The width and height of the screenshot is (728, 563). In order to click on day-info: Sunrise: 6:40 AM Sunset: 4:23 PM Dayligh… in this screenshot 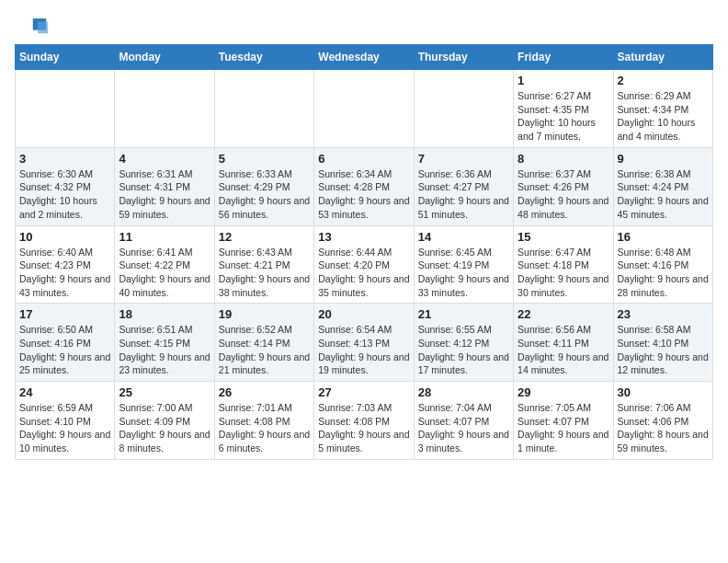, I will do `click(64, 272)`.